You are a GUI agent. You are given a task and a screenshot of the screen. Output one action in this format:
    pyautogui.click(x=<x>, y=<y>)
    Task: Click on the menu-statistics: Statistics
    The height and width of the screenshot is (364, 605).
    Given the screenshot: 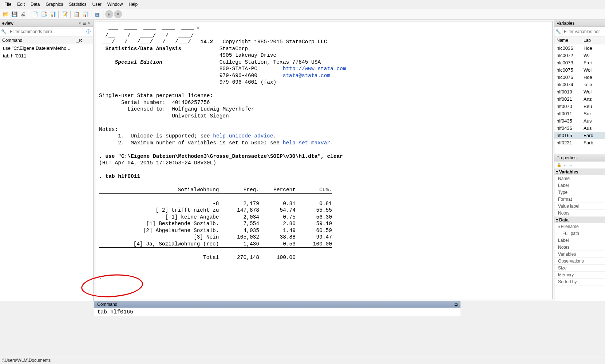 What is the action you would take?
    pyautogui.click(x=78, y=4)
    